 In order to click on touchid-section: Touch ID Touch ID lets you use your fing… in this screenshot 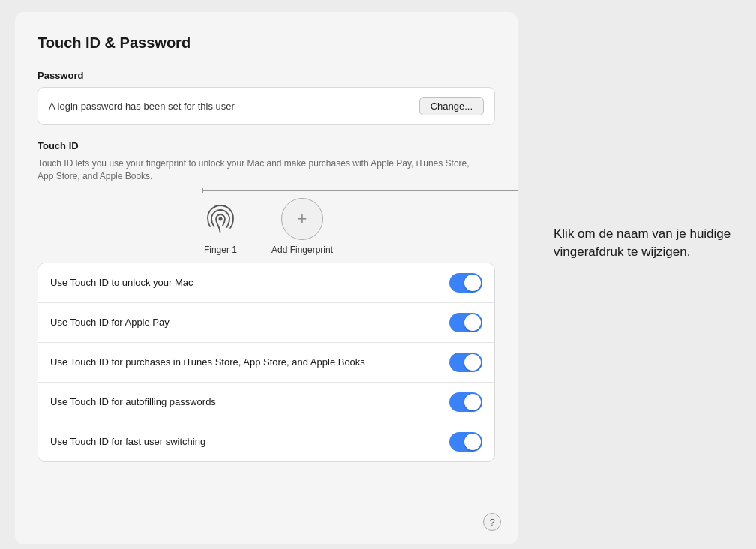, I will do `click(266, 198)`.